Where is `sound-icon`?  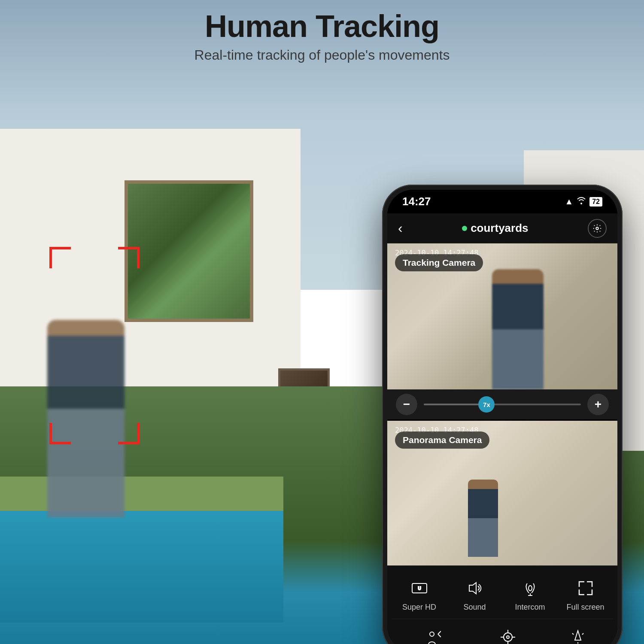
sound-icon is located at coordinates (475, 588).